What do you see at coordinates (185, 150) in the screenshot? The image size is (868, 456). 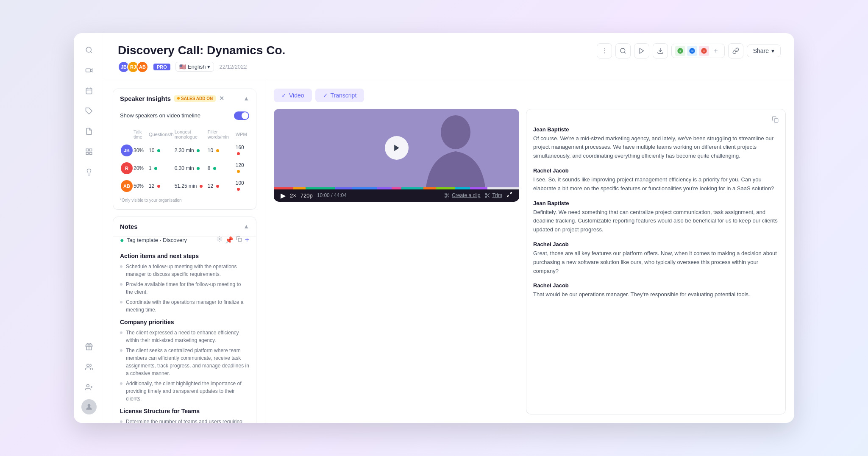 I see `table-row: JB 30% 10 2.30 min 10 160` at bounding box center [185, 150].